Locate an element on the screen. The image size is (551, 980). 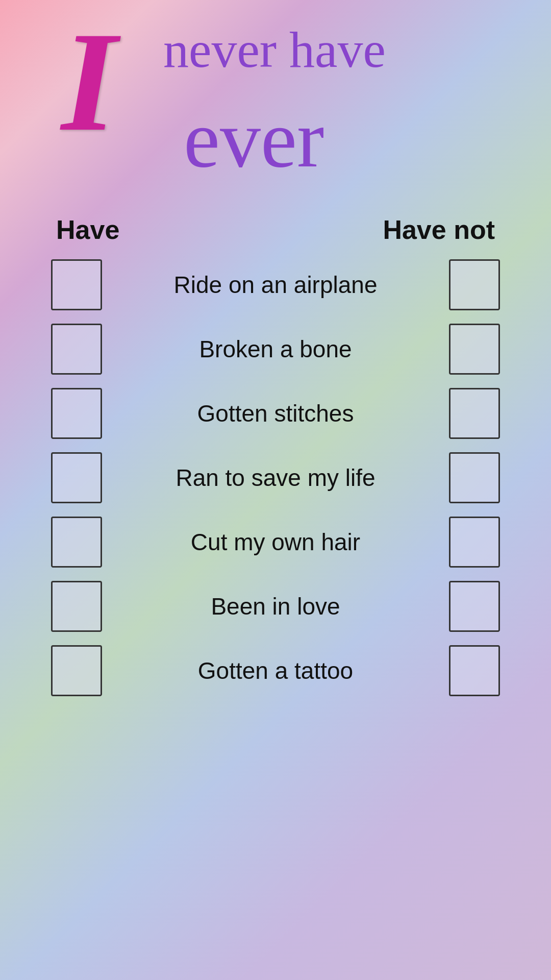
item-row: Ran to save my life is located at coordinates (276, 478).